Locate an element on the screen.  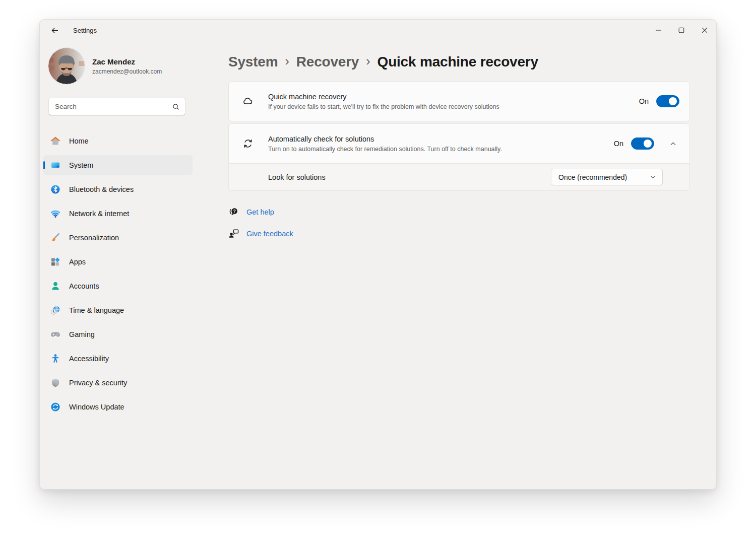
sidebar-nav: Home System Bluetooth & devices Network … is located at coordinates (118, 274).